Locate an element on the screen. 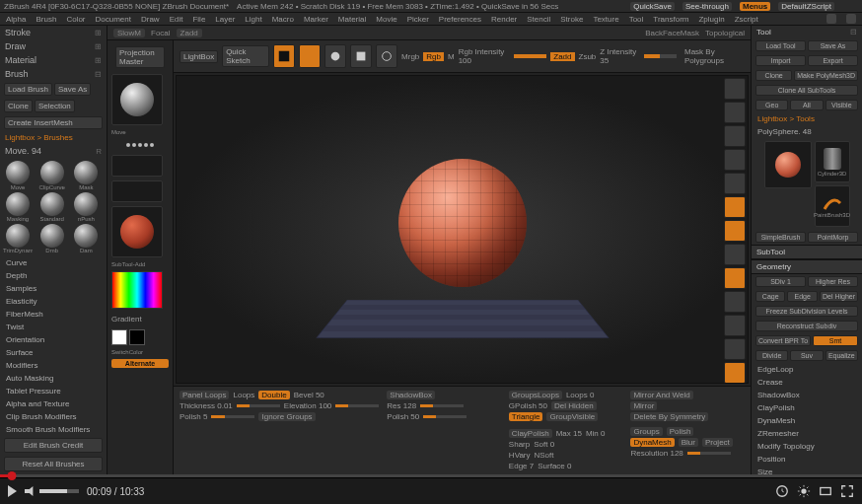 The image size is (862, 504). material-thumb is located at coordinates (137, 232).